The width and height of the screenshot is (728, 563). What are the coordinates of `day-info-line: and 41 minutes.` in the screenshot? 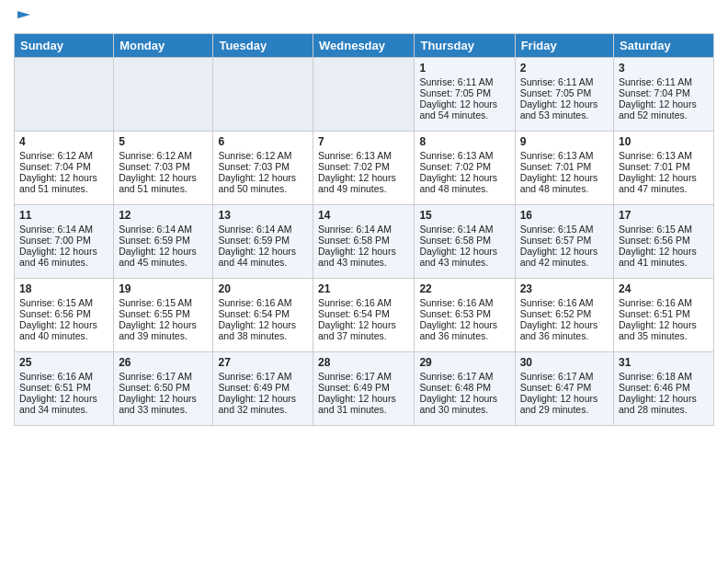 It's located at (664, 262).